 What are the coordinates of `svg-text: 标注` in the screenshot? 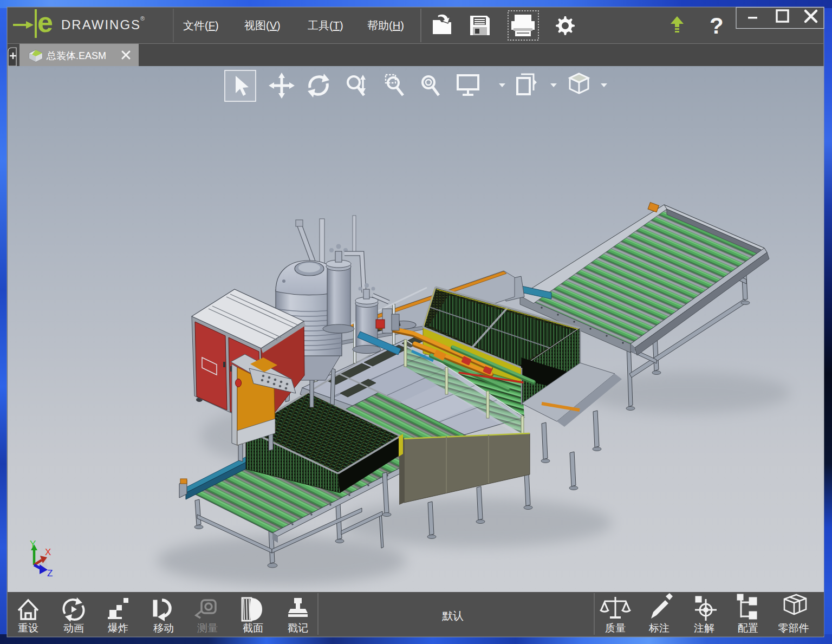 It's located at (659, 628).